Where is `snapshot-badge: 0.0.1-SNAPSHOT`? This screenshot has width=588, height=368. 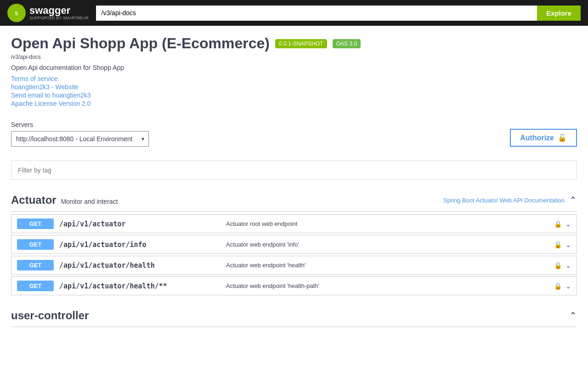
snapshot-badge: 0.0.1-SNAPSHOT is located at coordinates (301, 44).